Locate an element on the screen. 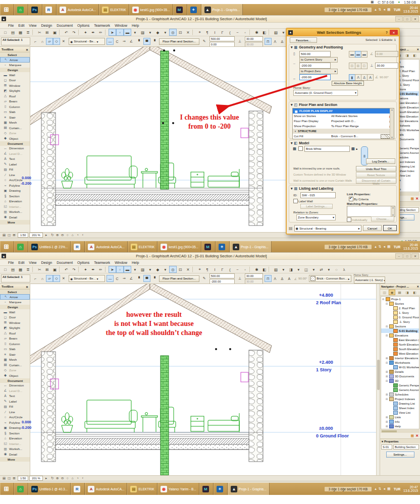 The width and height of the screenshot is (420, 504). selected-wall-moved is located at coordinates (165, 416).